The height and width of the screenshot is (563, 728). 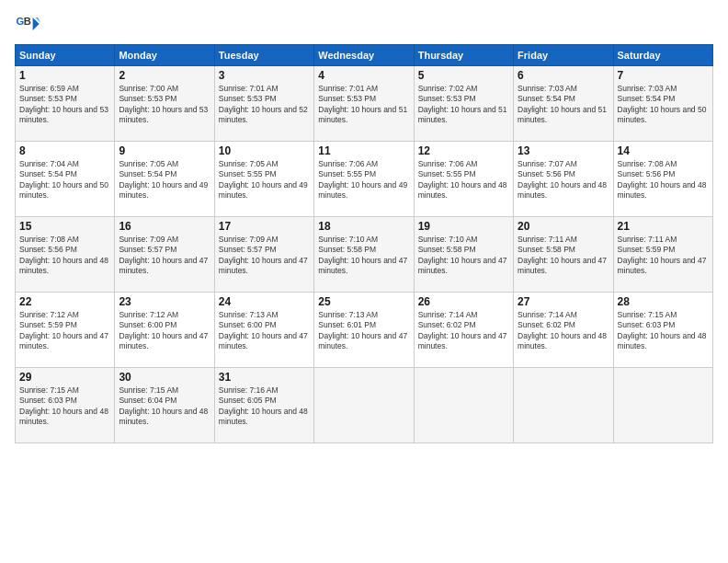 What do you see at coordinates (364, 331) in the screenshot?
I see `day-info: Sunrise: 7:13 AM Sunset: 6:01 PM Dayligh…` at bounding box center [364, 331].